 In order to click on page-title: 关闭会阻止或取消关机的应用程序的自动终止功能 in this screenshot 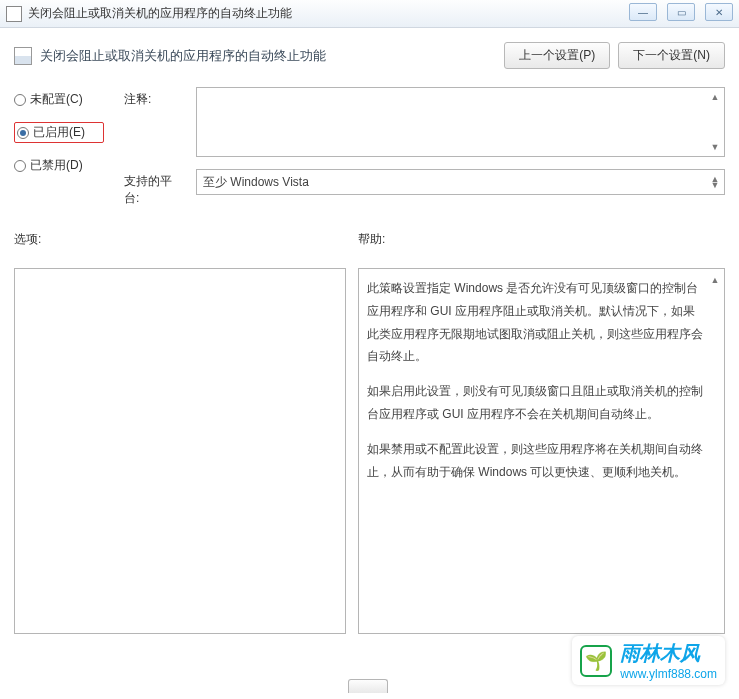, I will do `click(183, 56)`.